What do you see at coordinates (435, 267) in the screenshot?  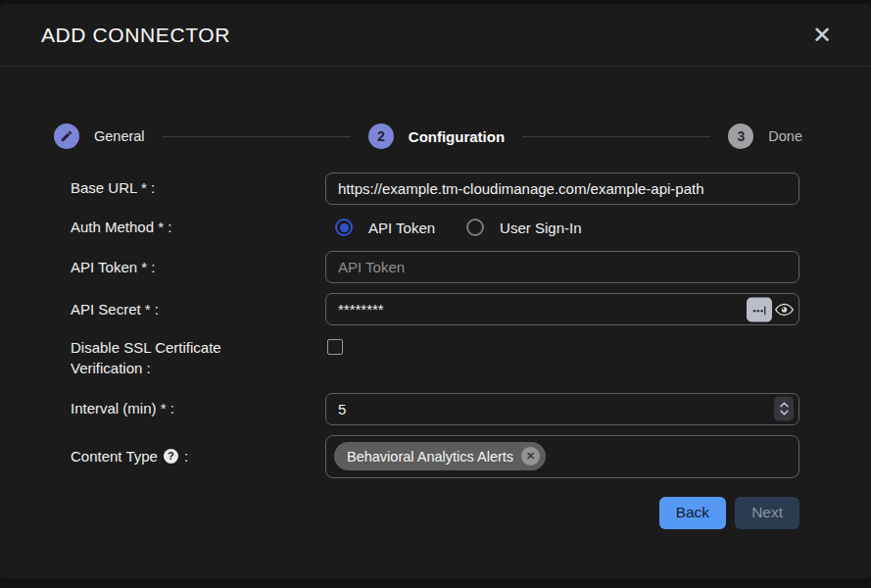 I see `api-token-row: API Token * :` at bounding box center [435, 267].